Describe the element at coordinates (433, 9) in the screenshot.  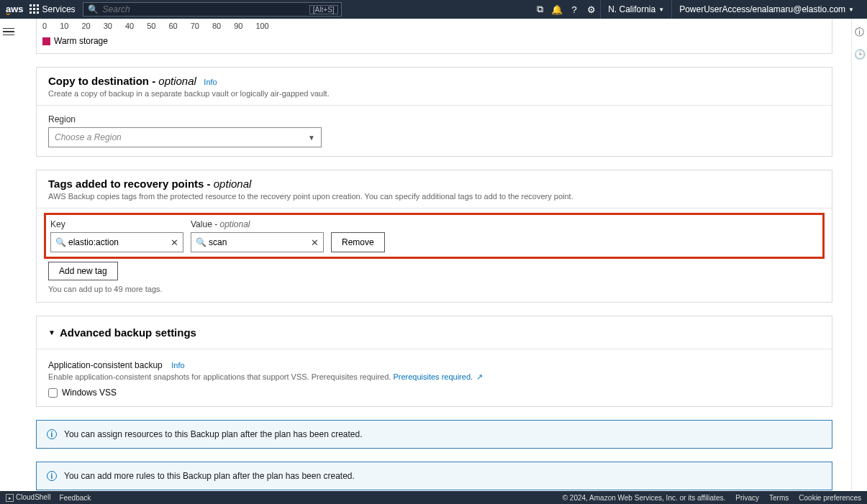
I see `top-navigation: aws ⌣ Services 🔍 [Alt+S] ⧉ 🔔 ? ⚙ N. Cali…` at that location.